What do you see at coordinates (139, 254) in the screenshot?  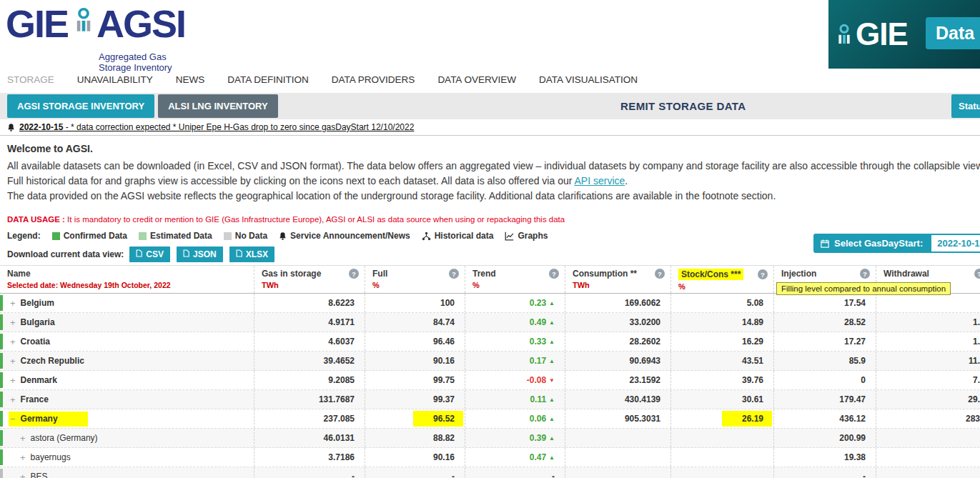 I see `file-icon` at bounding box center [139, 254].